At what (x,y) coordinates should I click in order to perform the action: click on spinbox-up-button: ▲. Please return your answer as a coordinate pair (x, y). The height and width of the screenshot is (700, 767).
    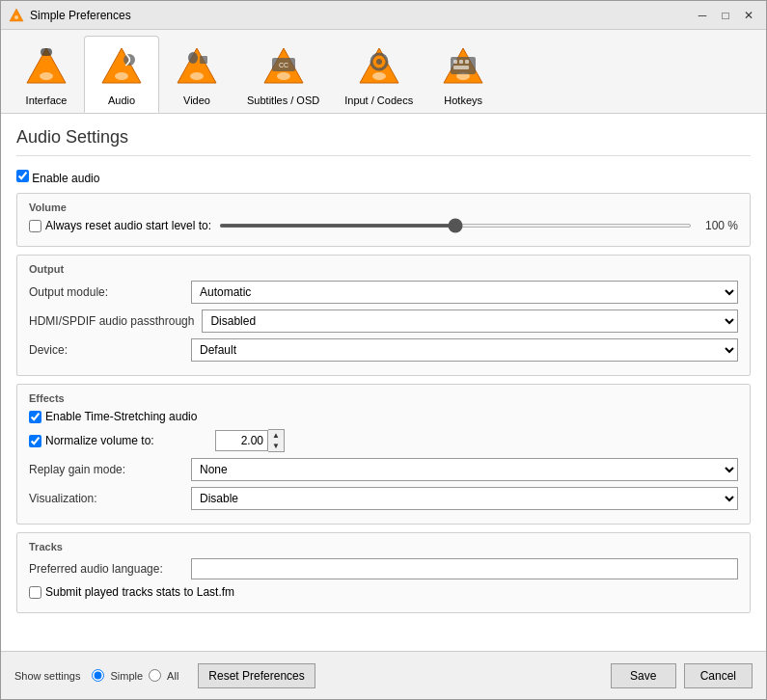
    Looking at the image, I should click on (276, 436).